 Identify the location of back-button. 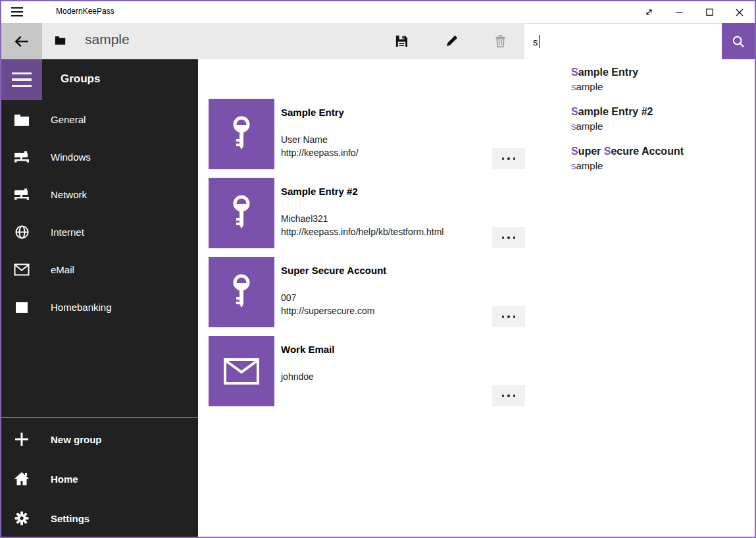
(22, 41).